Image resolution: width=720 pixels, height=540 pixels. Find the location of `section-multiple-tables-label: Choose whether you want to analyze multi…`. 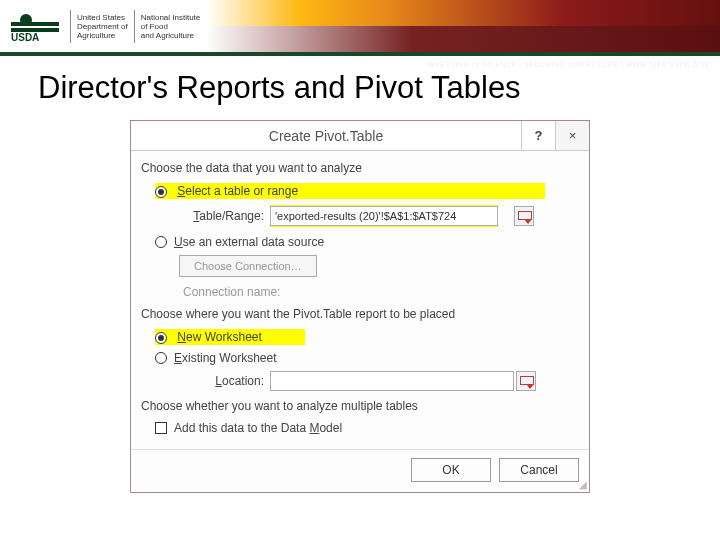

section-multiple-tables-label: Choose whether you want to analyze multi… is located at coordinates (360, 406).